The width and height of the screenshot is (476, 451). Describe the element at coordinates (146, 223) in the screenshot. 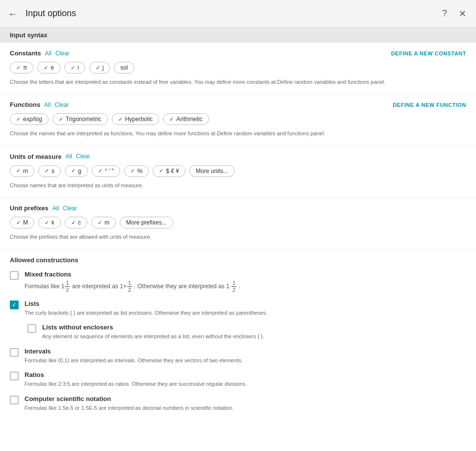

I see `chip-more-prefixes: More prefixes...` at that location.